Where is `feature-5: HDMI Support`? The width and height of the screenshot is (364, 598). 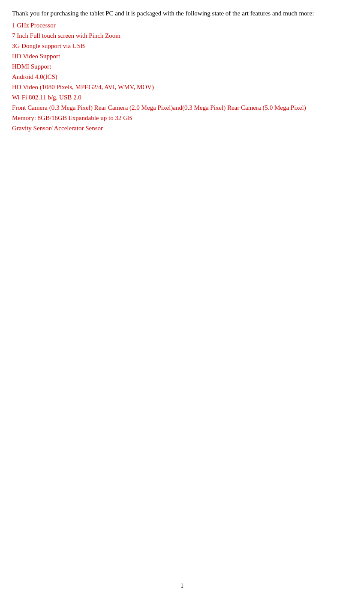
feature-5: HDMI Support is located at coordinates (182, 66).